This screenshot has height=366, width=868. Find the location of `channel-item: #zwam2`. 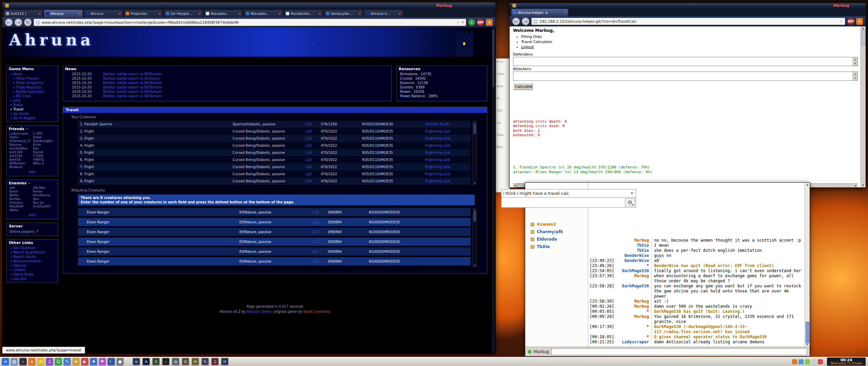

channel-item: #zwam2 is located at coordinates (557, 224).